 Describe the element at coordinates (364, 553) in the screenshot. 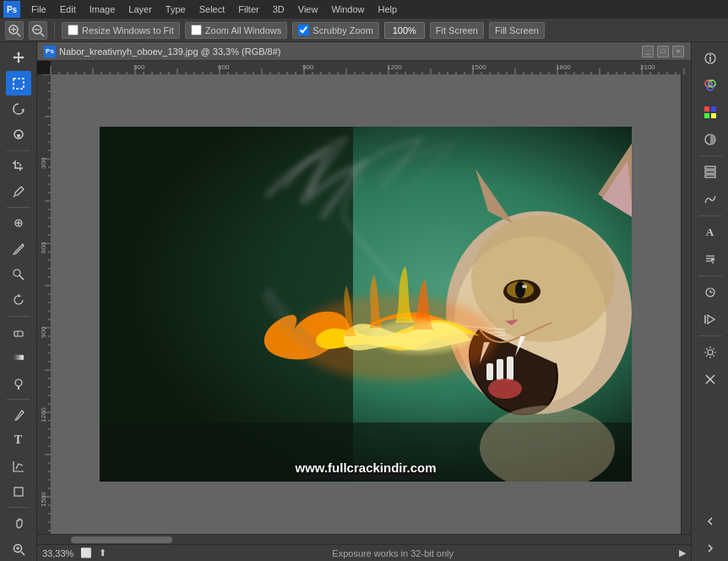

I see `status-bar: 33,33% ⬜ ⬆ Exposure works in 32-bit only…` at that location.